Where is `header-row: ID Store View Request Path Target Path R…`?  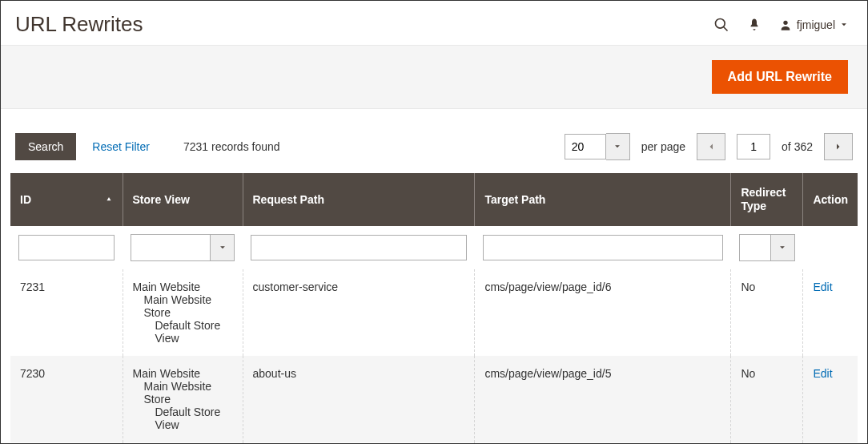
header-row: ID Store View Request Path Target Path R… is located at coordinates (434, 200).